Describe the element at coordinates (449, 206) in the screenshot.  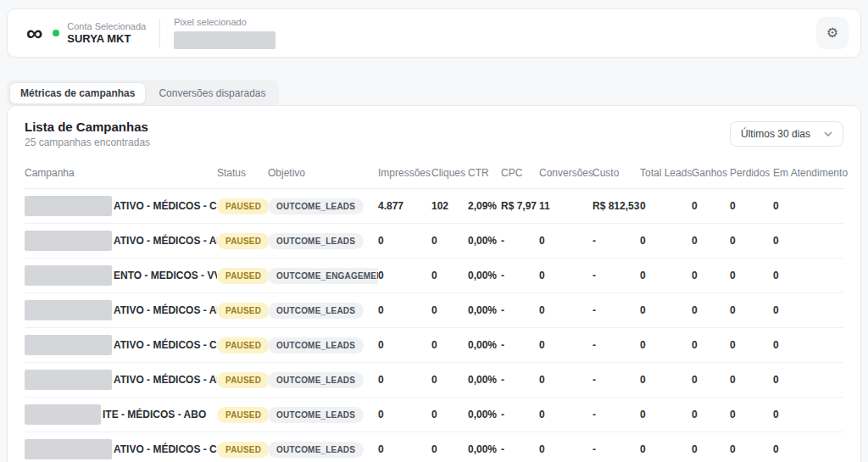
I see `cell-clicks: 102` at that location.